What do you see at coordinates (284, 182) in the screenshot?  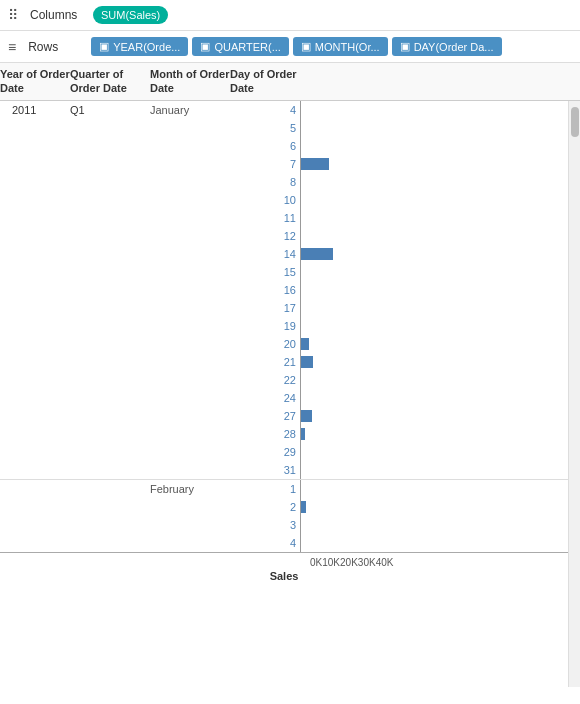 I see `table-row: 8` at bounding box center [284, 182].